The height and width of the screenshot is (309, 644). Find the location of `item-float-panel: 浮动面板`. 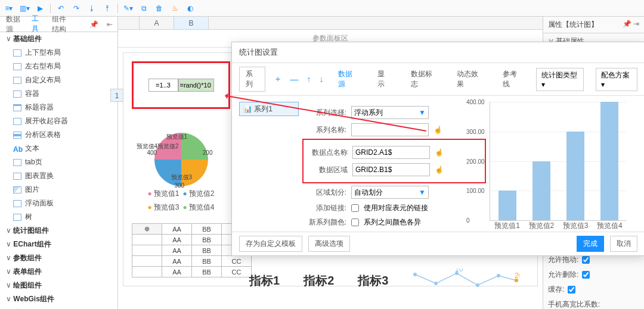

item-float-panel: 浮动面板 is located at coordinates (58, 204).